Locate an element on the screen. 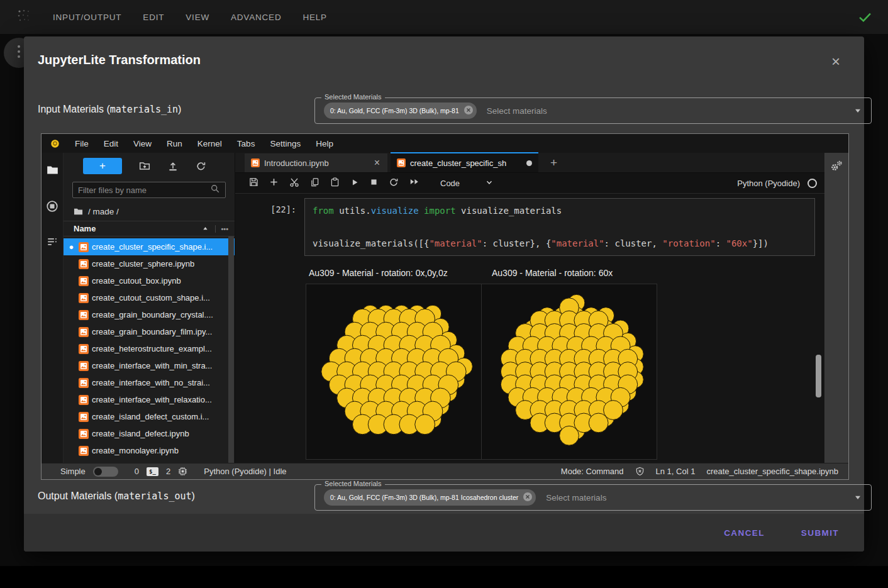 The height and width of the screenshot is (588, 888). file-item: create_grain_boundary_crystal.... is located at coordinates (149, 314).